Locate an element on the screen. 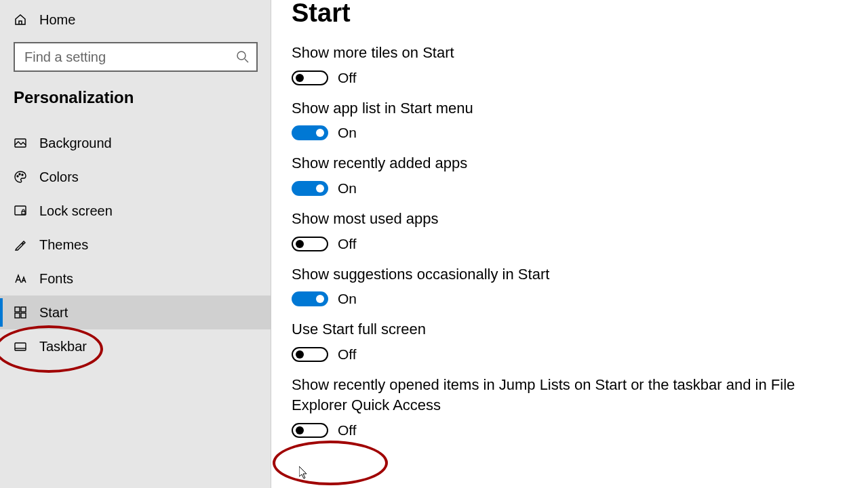 Image resolution: width=868 pixels, height=488 pixels. sidebar-item-fonts: Fonts is located at coordinates (136, 279).